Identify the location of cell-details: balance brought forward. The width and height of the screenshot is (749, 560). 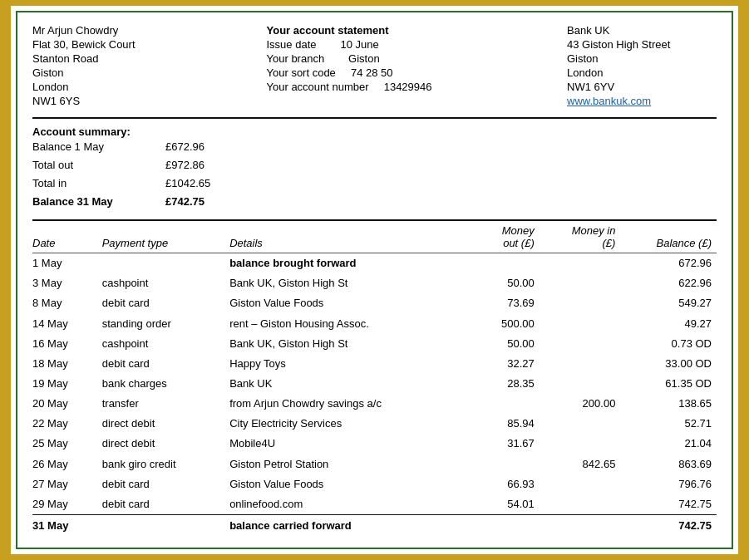
(346, 264).